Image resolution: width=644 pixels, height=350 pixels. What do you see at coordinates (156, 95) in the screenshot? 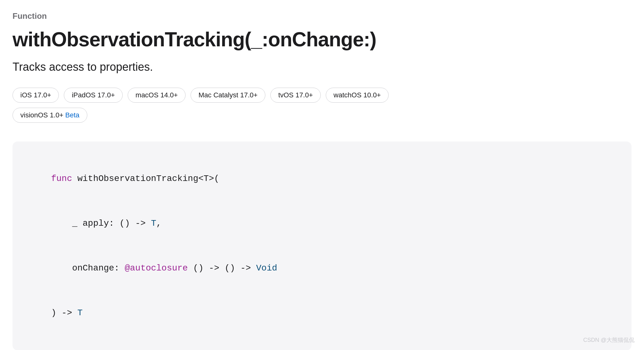
I see `badge-macos: macOS 14.0+` at bounding box center [156, 95].